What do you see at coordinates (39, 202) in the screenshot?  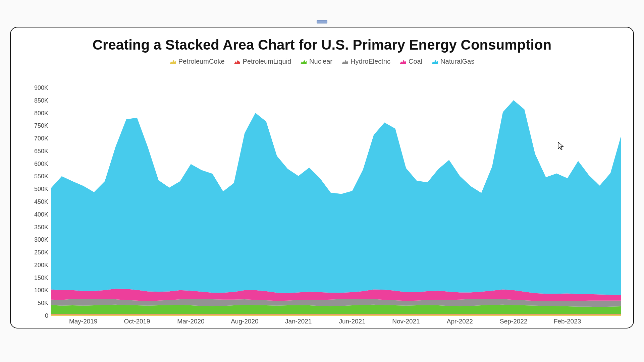 I see `y-axis-ticks: 050K100K150K200K250K300K350K400K450K500K…` at bounding box center [39, 202].